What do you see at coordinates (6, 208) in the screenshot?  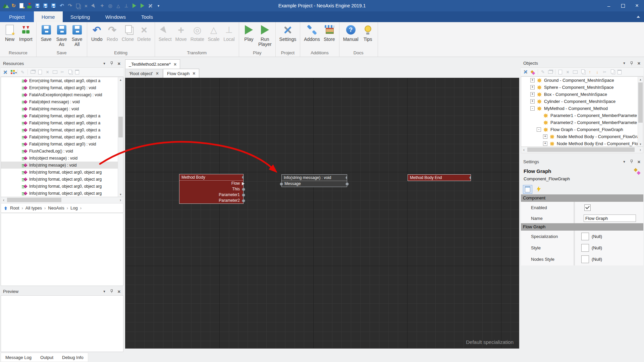 I see `up-level-icon` at bounding box center [6, 208].